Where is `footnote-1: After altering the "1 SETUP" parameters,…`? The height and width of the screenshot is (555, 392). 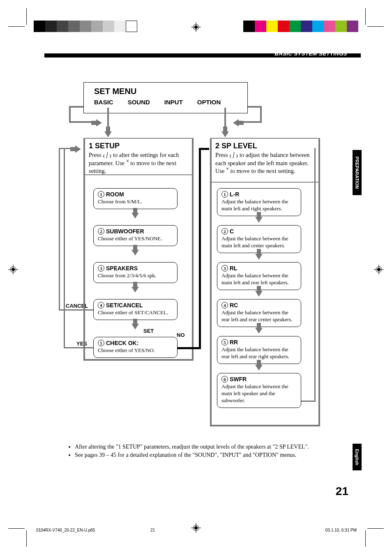
footnote-1: After altering the "1 SETUP" parameters,… is located at coordinates (203, 447).